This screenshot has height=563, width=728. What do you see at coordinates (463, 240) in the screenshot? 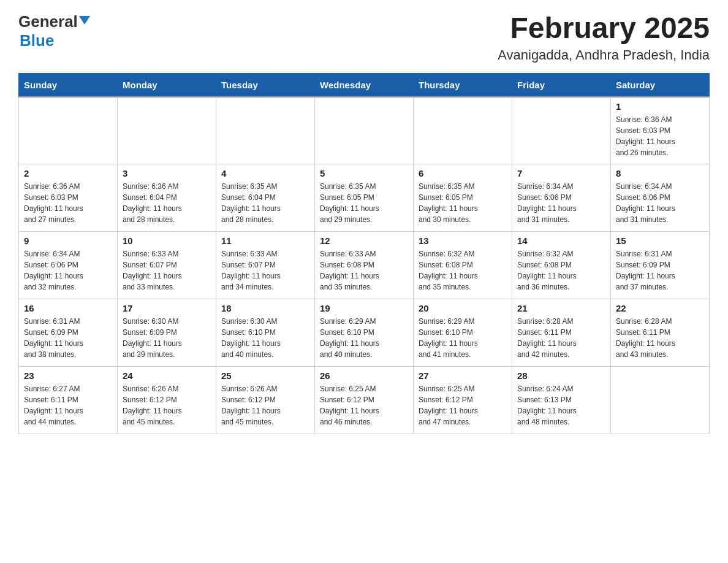
I see `day-number: 13` at bounding box center [463, 240].